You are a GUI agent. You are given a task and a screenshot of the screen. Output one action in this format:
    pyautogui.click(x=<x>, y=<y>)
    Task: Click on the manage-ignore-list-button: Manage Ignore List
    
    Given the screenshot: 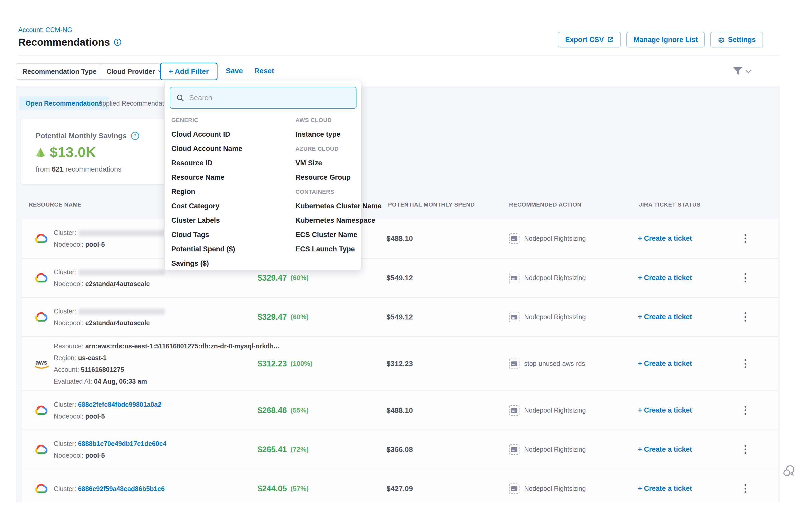 What is the action you would take?
    pyautogui.click(x=666, y=40)
    